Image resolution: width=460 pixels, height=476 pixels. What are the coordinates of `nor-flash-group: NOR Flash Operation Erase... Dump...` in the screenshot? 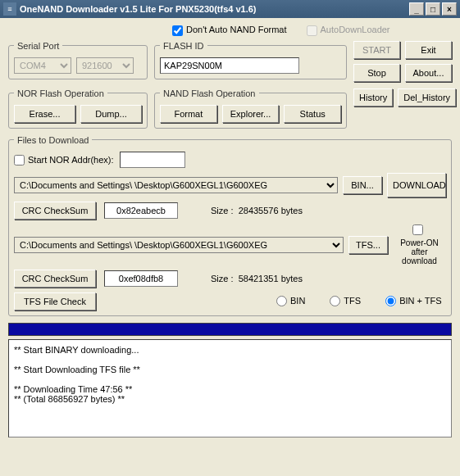 It's located at (78, 108).